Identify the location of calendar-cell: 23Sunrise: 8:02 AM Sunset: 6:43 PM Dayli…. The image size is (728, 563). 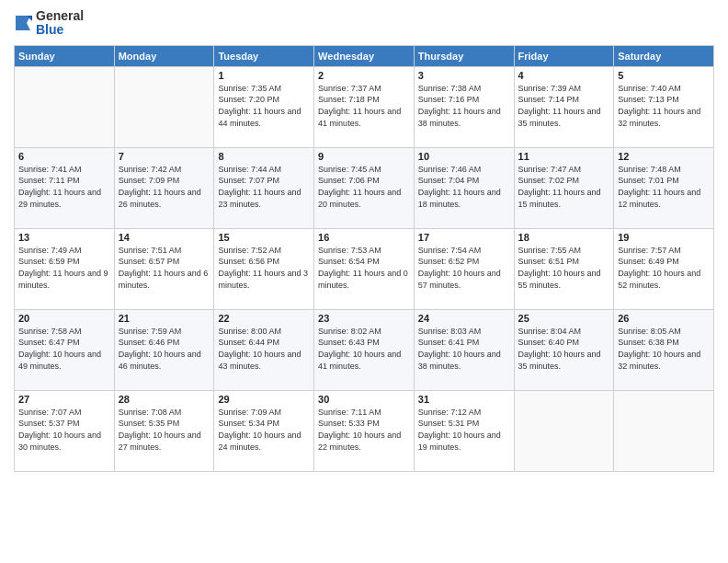
(364, 350).